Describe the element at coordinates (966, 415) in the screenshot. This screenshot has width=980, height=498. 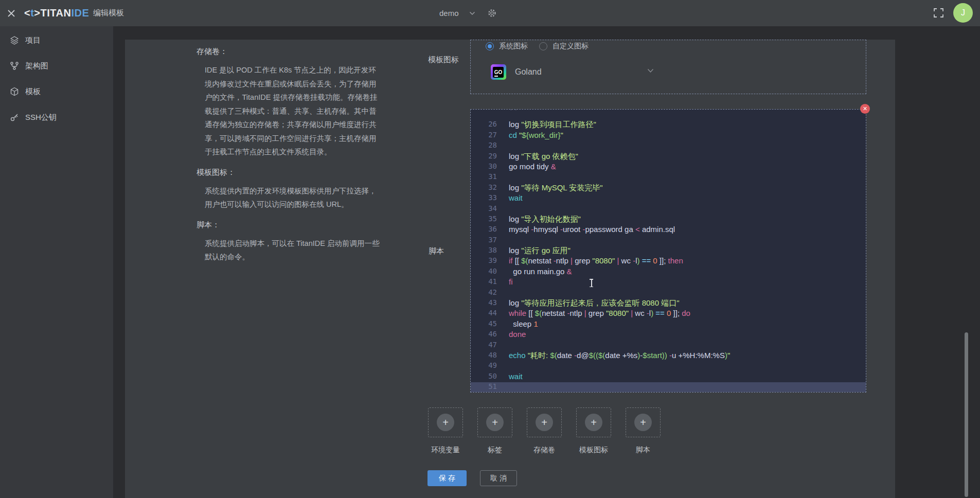
I see `page-scrollbar` at that location.